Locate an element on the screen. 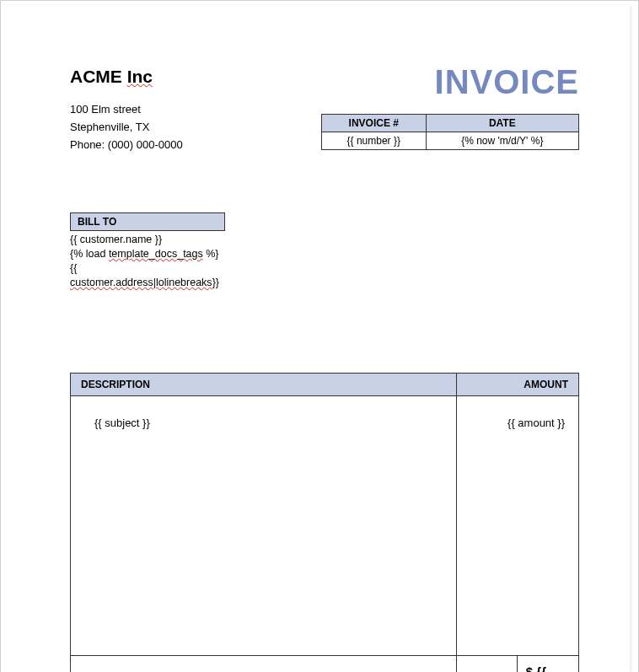 The image size is (639, 672). company-name-part1: ACME is located at coordinates (99, 76).